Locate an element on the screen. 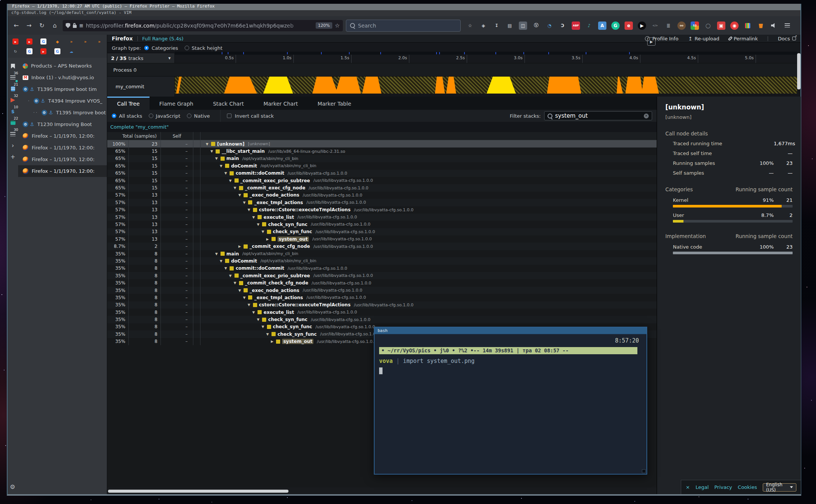  bookmark-star-icon: ☆ is located at coordinates (470, 26).